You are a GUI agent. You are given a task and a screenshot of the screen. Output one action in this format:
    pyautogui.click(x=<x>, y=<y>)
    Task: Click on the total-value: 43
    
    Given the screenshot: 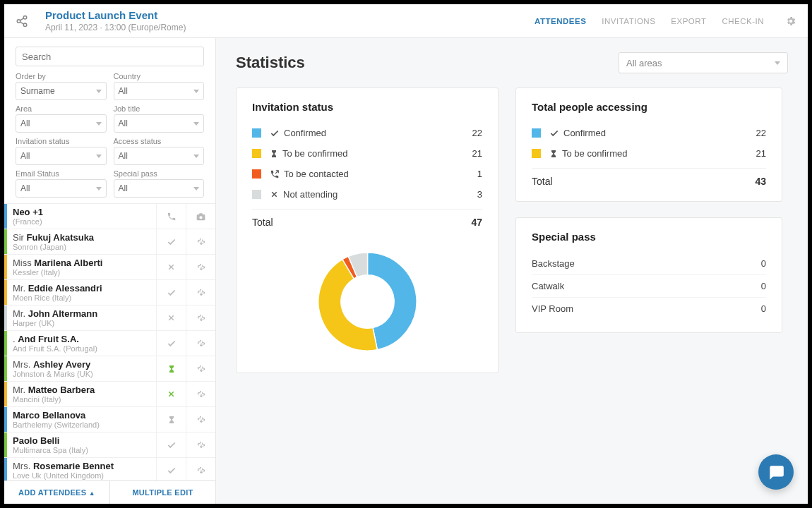 What is the action you would take?
    pyautogui.click(x=760, y=181)
    